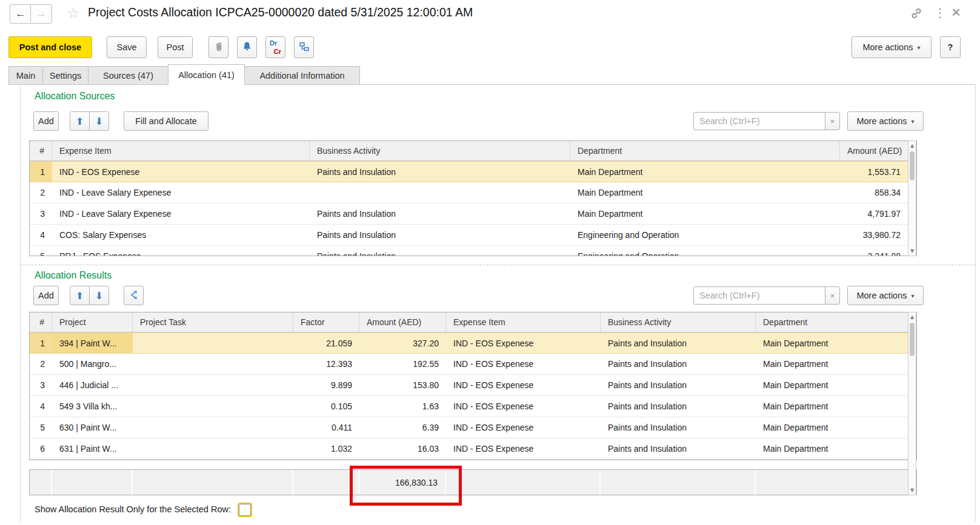 The width and height of the screenshot is (980, 525). What do you see at coordinates (181, 235) in the screenshot?
I see `cell-expense-item: COS: Salary Expenses` at bounding box center [181, 235].